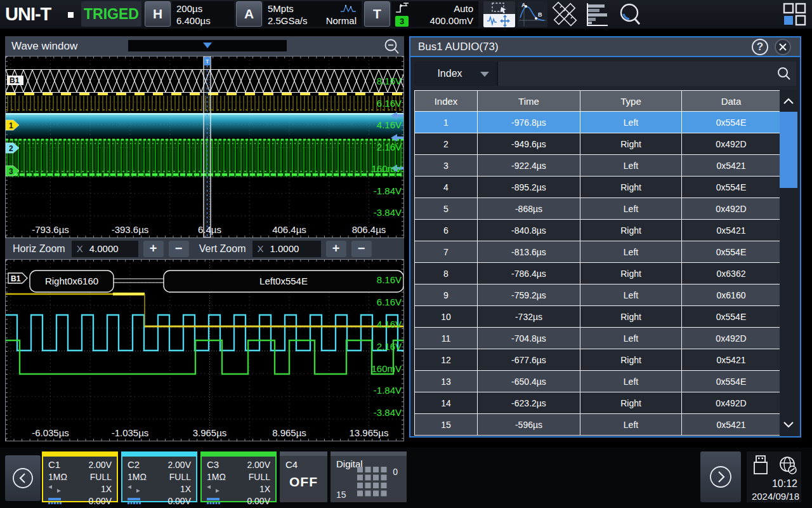  Describe the element at coordinates (565, 14) in the screenshot. I see `measure-button` at that location.